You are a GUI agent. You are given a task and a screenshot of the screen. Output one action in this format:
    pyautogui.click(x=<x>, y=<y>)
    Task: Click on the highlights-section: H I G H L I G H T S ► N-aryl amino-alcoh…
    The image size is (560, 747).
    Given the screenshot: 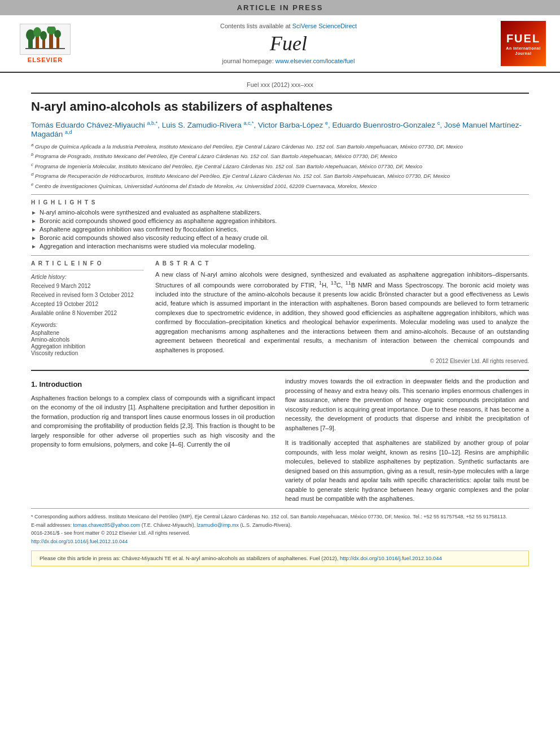 What is the action you would take?
    pyautogui.click(x=280, y=225)
    